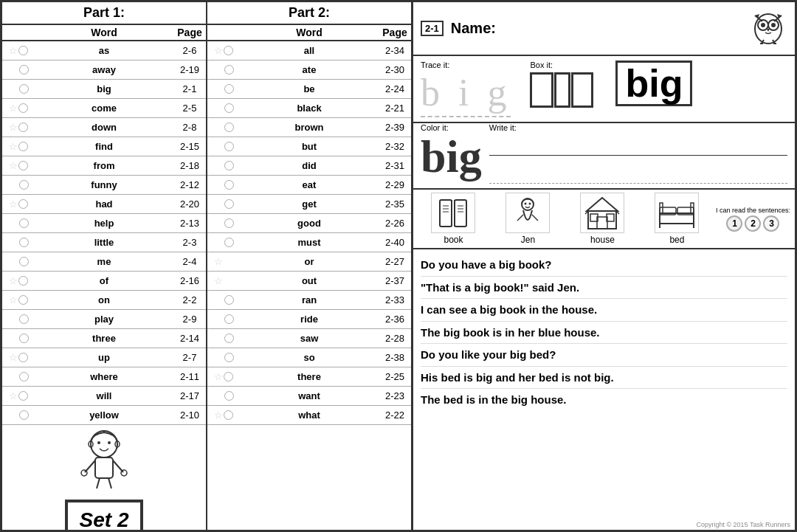 This screenshot has height=532, width=797. I want to click on part1-header: Part 1:, so click(104, 13).